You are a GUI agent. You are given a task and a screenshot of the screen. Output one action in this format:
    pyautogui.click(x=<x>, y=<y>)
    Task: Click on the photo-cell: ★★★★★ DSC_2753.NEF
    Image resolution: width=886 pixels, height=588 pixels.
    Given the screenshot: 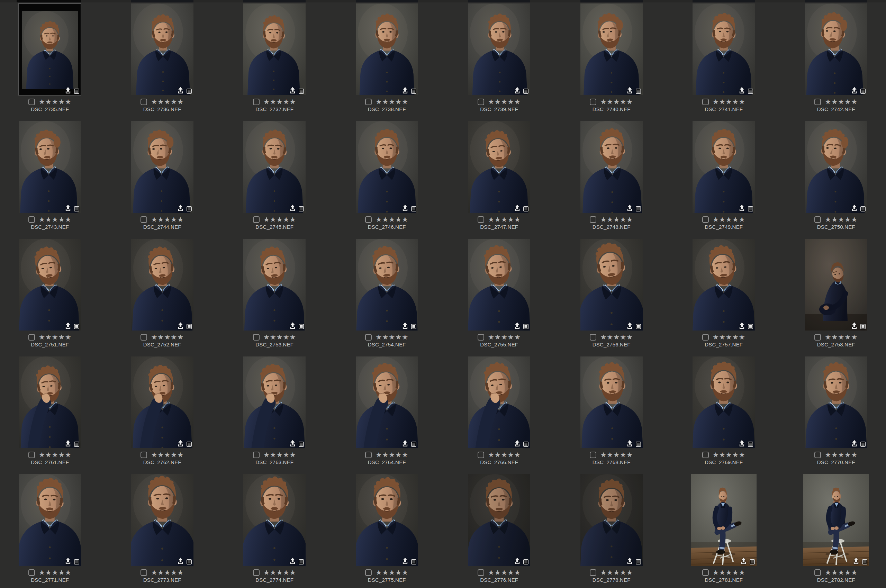 What is the action you would take?
    pyautogui.click(x=274, y=298)
    